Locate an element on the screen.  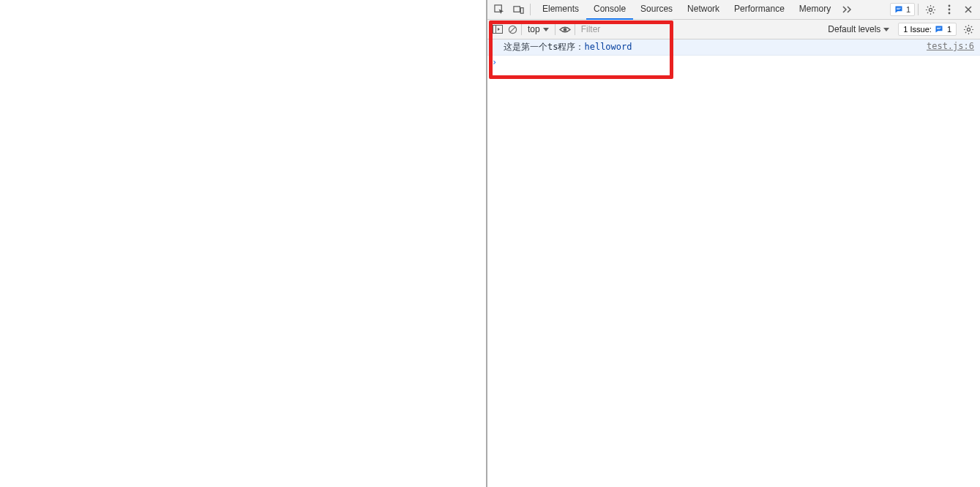
console-toolbar: top Default levels 1 Issue: 1 is located at coordinates (733, 29).